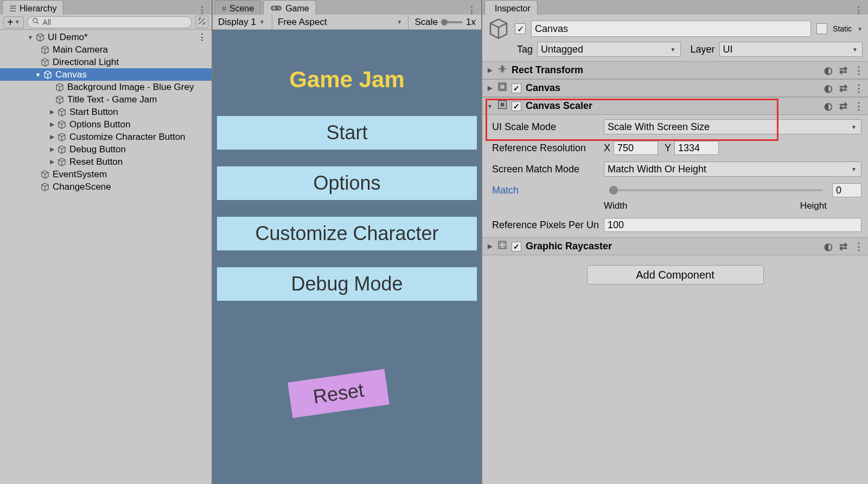 Image resolution: width=868 pixels, height=484 pixels. What do you see at coordinates (452, 22) in the screenshot?
I see `scale-slider` at bounding box center [452, 22].